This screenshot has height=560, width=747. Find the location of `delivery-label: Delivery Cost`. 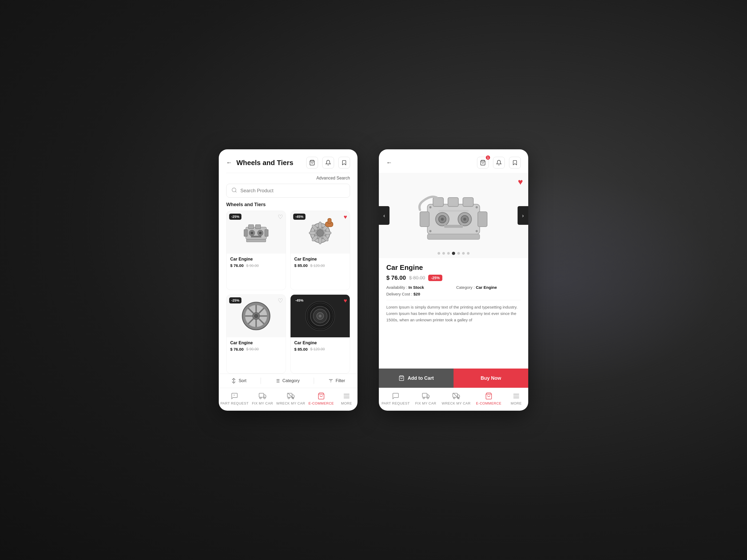

delivery-label: Delivery Cost is located at coordinates (398, 294).